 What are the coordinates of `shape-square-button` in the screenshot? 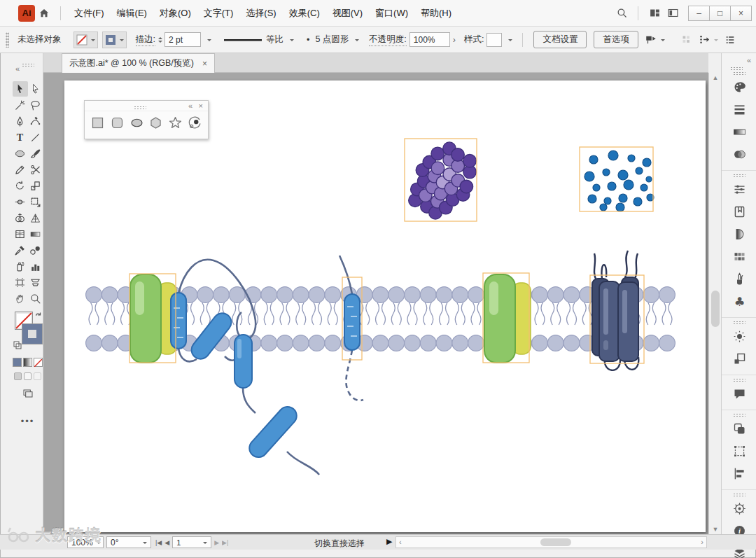 It's located at (98, 123).